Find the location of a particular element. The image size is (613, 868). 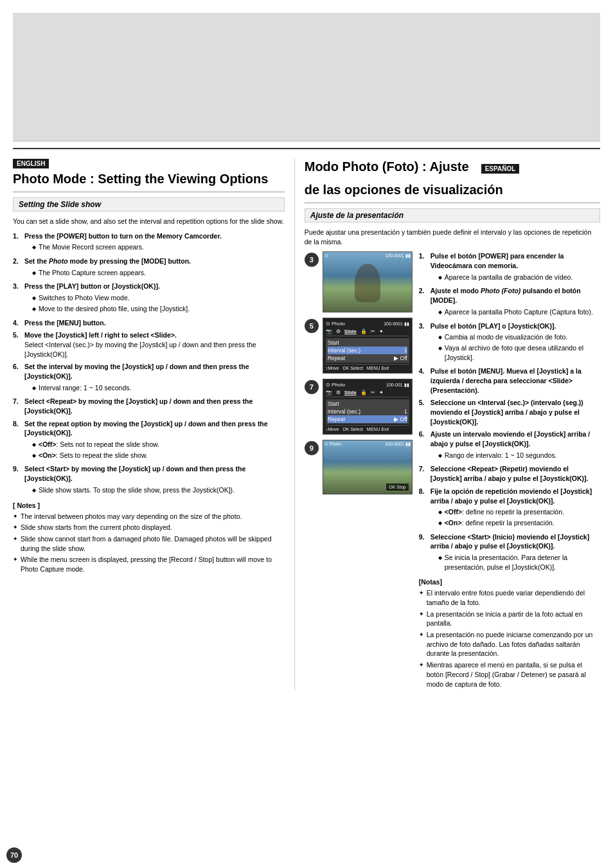

step-5: 5. Move the [Joystick] left / right to s… is located at coordinates (149, 345).